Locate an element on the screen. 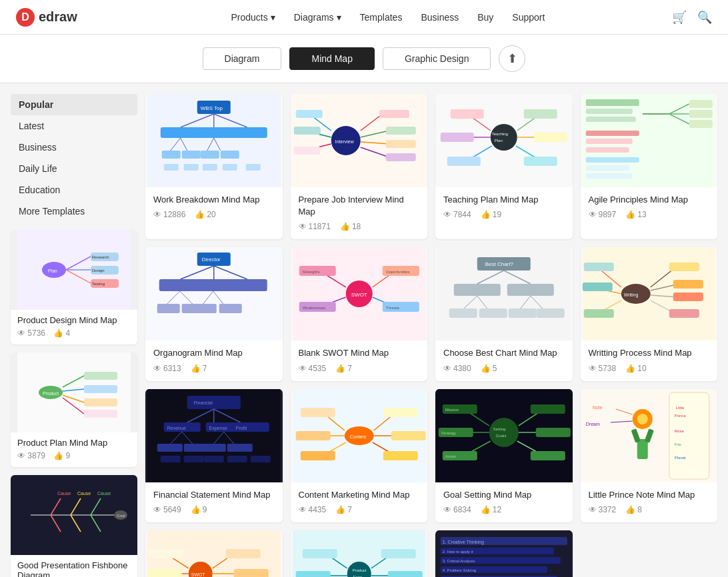  card-views-9: 👁 4435 is located at coordinates (313, 510).